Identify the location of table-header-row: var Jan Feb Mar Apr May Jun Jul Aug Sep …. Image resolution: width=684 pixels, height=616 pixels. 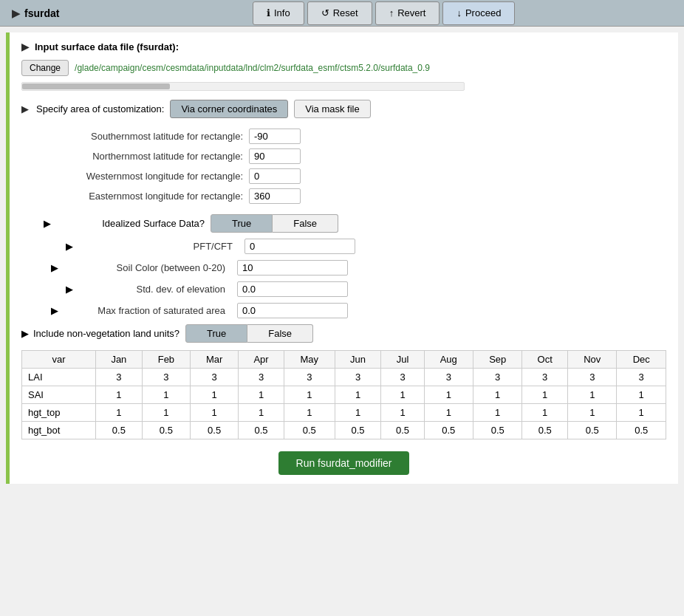
(344, 360).